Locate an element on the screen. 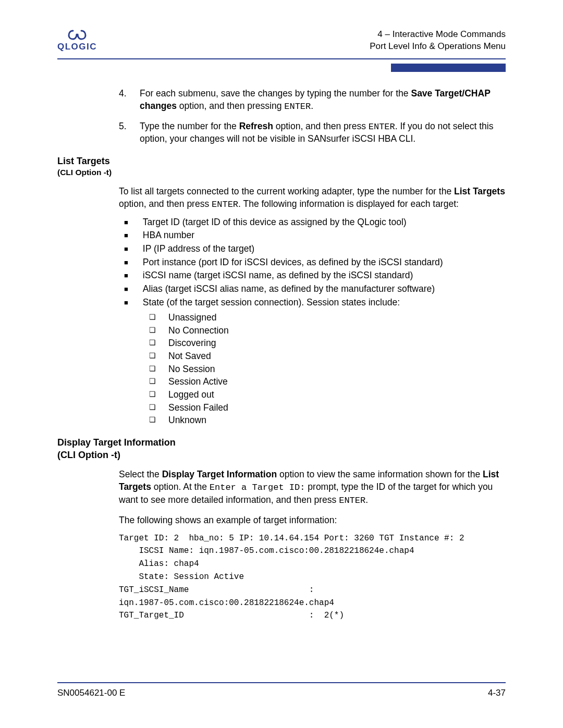 This screenshot has height=728, width=563. step-num-4: 4. is located at coordinates (129, 100).